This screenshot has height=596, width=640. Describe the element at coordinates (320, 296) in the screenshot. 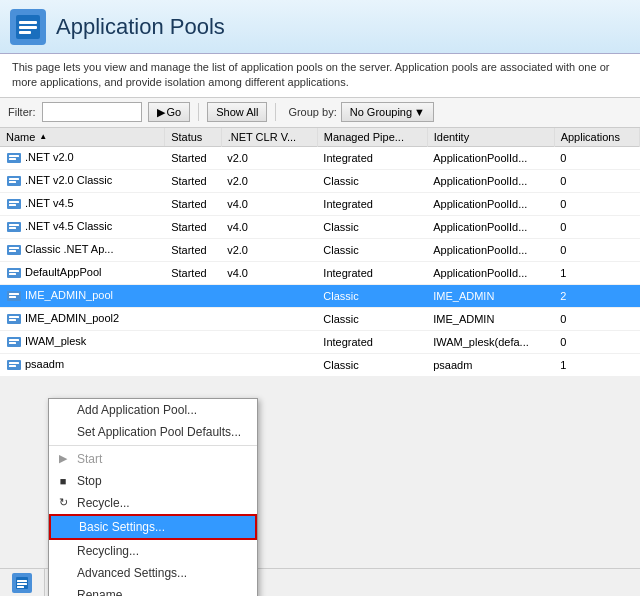

I see `table-row: IME_ADMIN_pool Classic IME_ADMIN 2` at that location.